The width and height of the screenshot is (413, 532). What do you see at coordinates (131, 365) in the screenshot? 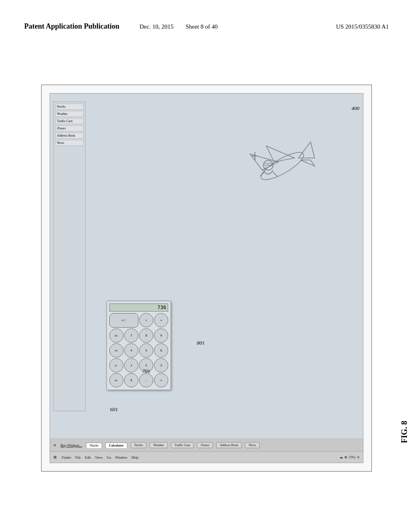
I see `calc-btn-1: 1` at bounding box center [131, 365].